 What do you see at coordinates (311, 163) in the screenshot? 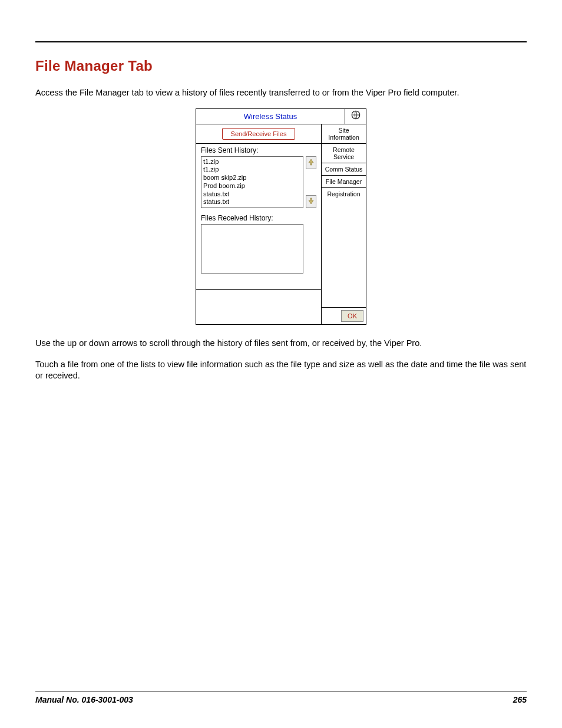
I see `arrow-up-icon` at bounding box center [311, 163].